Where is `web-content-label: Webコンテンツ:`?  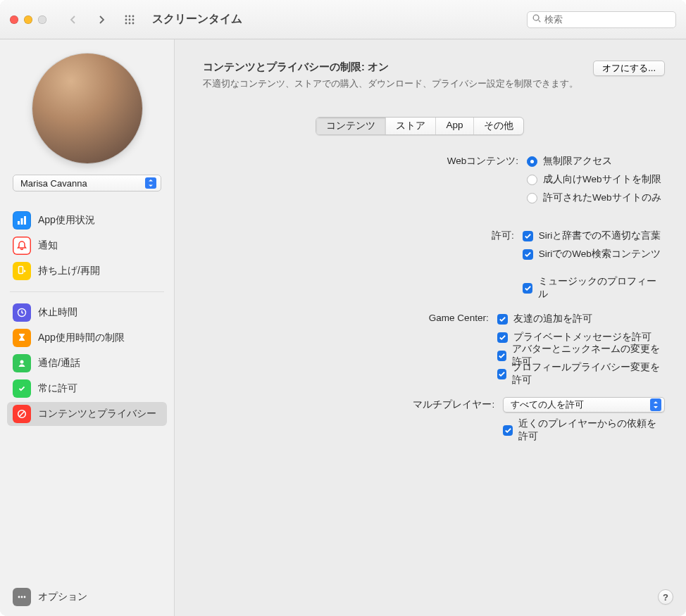
web-content-label: Webコンテンツ: is located at coordinates (351, 161).